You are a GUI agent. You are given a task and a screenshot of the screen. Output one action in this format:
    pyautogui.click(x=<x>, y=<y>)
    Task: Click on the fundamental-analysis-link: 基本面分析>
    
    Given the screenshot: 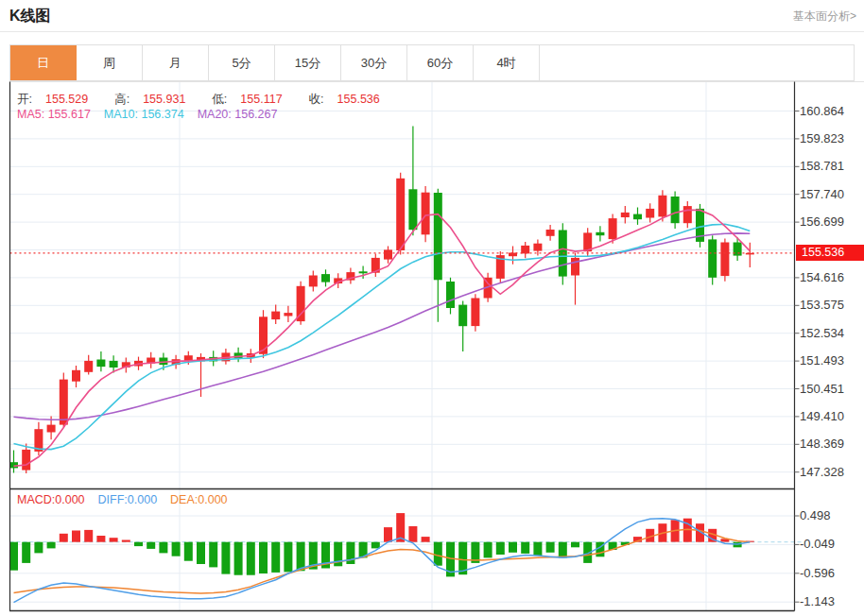 What is the action you would take?
    pyautogui.click(x=824, y=17)
    